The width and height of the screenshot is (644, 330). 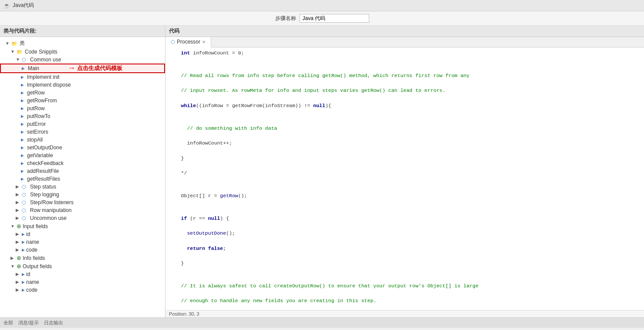 I want to click on arrow-addresultfile, so click(x=24, y=171).